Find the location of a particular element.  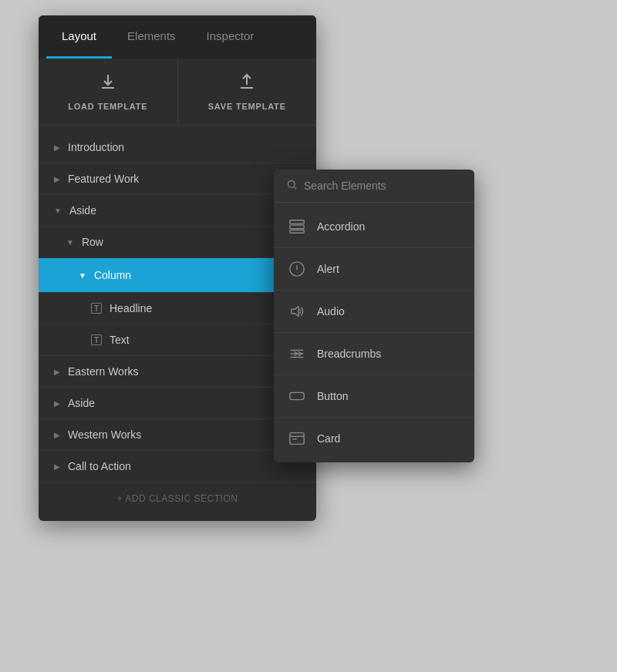

breadcrumbs-icon is located at coordinates (297, 354).